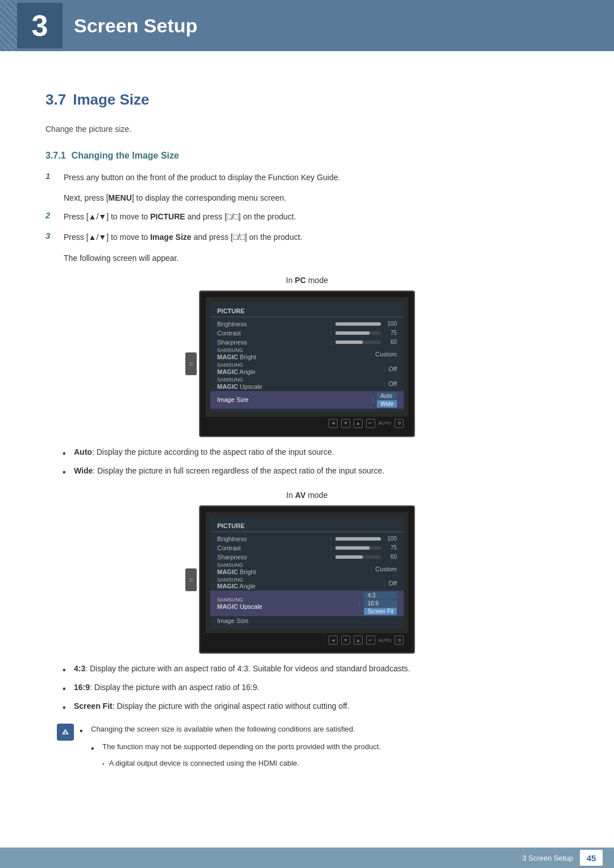 The width and height of the screenshot is (614, 868). I want to click on monitor-side-icon-av: ≡, so click(191, 580).